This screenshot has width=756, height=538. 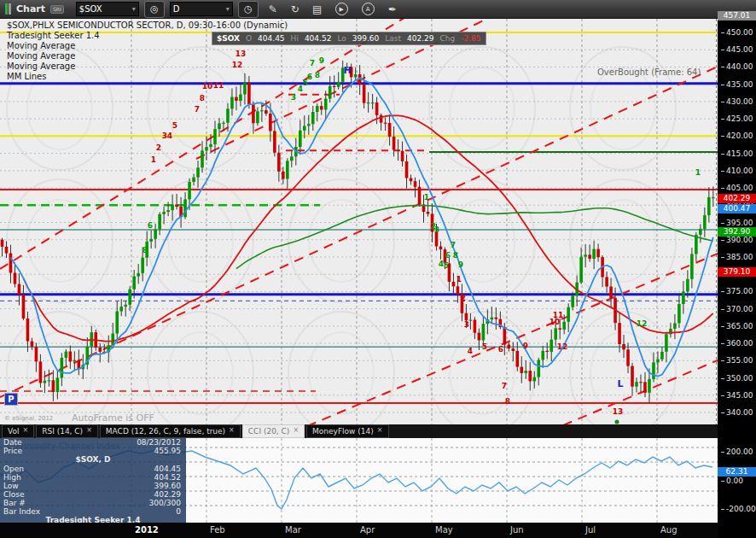 What do you see at coordinates (67, 431) in the screenshot?
I see `indicator-tab-rsi: RSI (14, C)×` at bounding box center [67, 431].